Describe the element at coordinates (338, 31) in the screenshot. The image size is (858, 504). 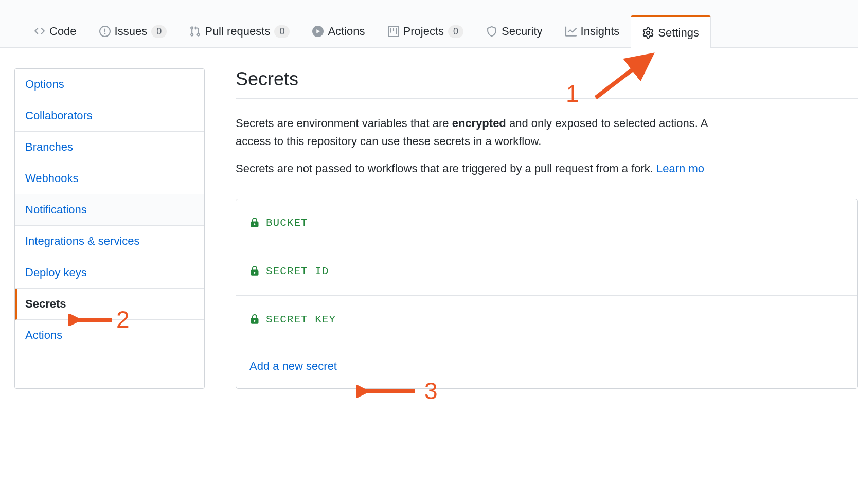
I see `tab-actions: Actions` at that location.